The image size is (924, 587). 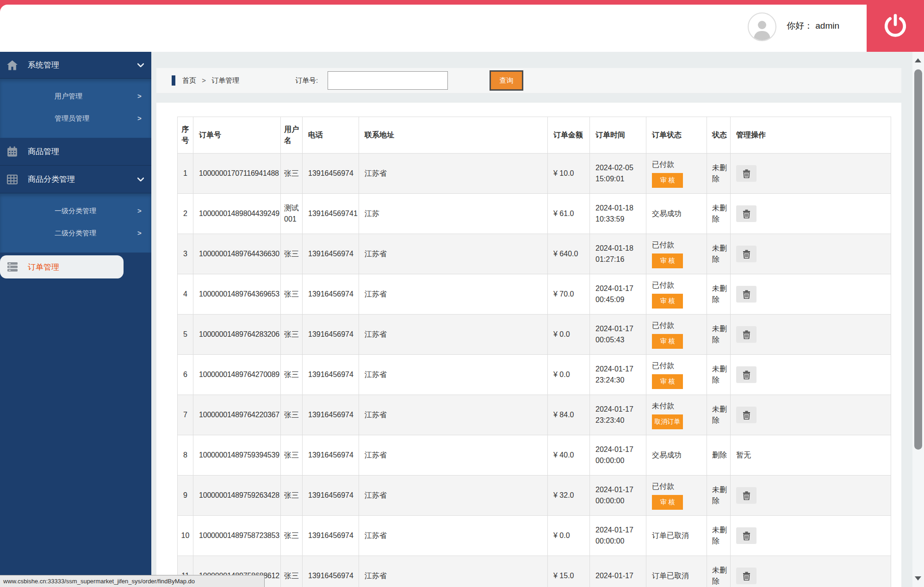 I want to click on scrollbar-thumb, so click(x=918, y=260).